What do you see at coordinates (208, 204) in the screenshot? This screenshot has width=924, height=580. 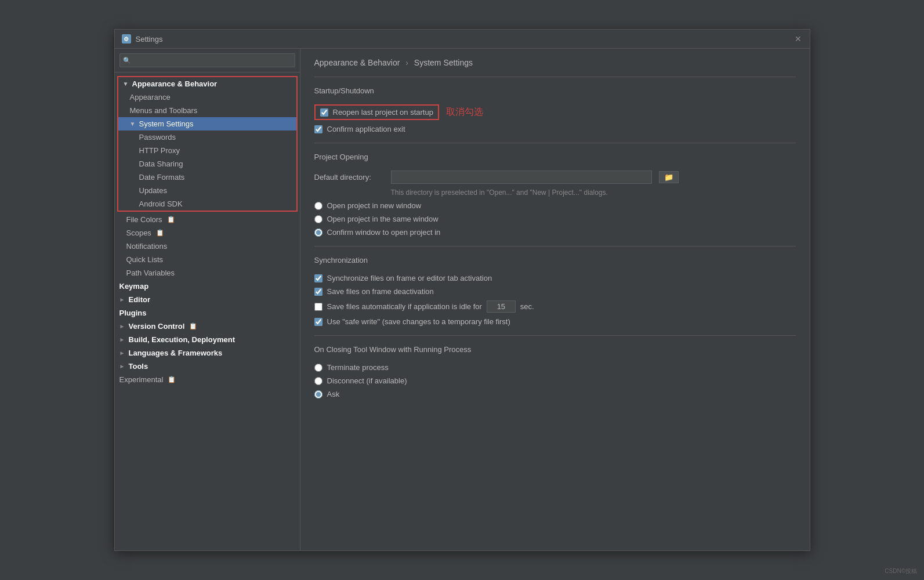 I see `sidebar-item-android-sdk: Android SDK` at bounding box center [208, 204].